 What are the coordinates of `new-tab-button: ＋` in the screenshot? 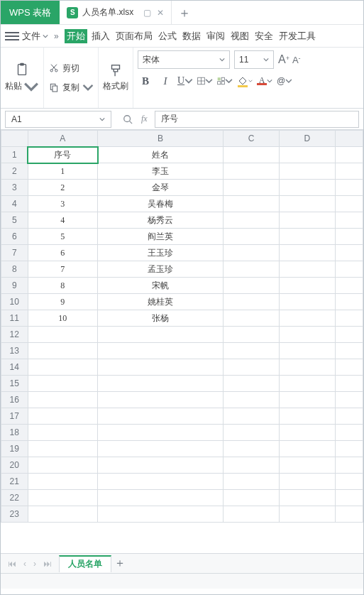 It's located at (184, 13).